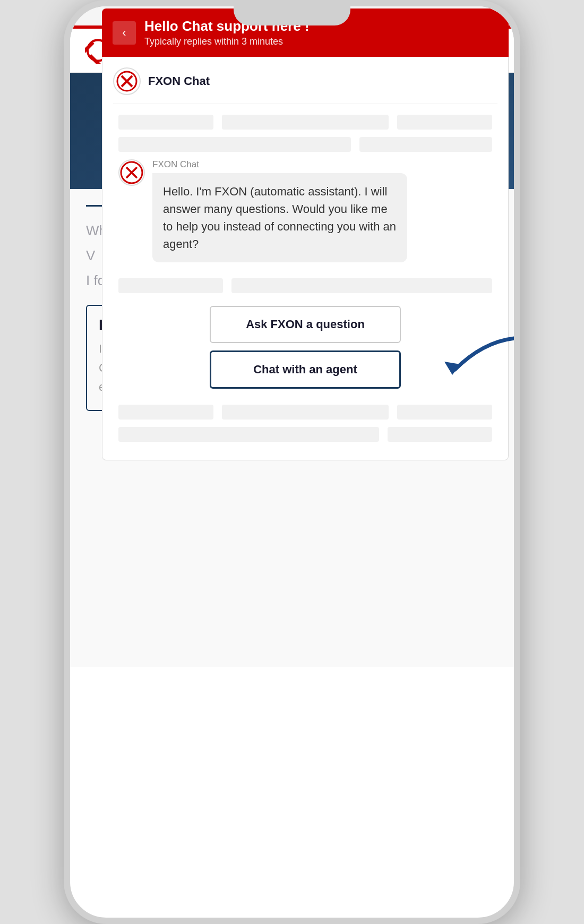  What do you see at coordinates (305, 211) in the screenshot?
I see `chat-message: FXON Chat Hello. I'm FXON (automatic ass…` at bounding box center [305, 211].